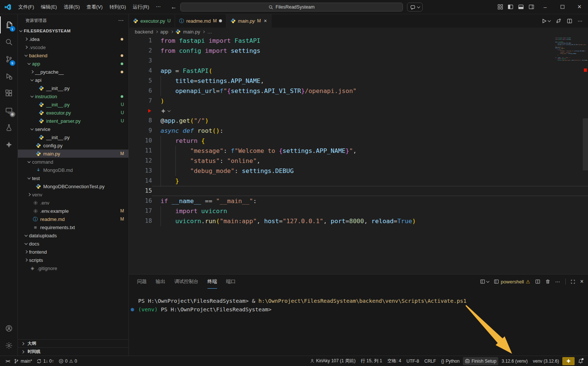 The image size is (588, 366). What do you see at coordinates (209, 32) in the screenshot?
I see `breadcrumb-symbols: …` at bounding box center [209, 32].